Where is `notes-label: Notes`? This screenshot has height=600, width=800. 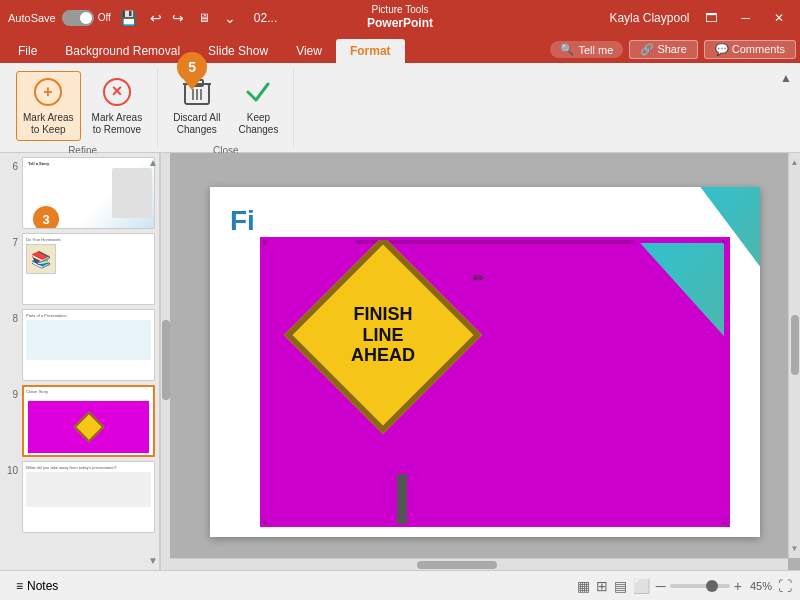 notes-label: Notes is located at coordinates (42, 586).